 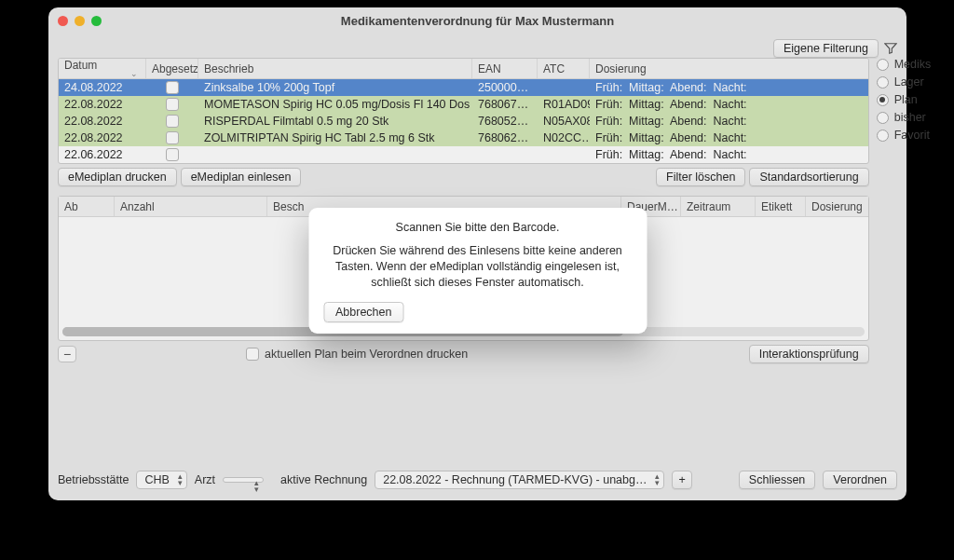 I want to click on cancel-button: Abbrechen, so click(x=363, y=312).